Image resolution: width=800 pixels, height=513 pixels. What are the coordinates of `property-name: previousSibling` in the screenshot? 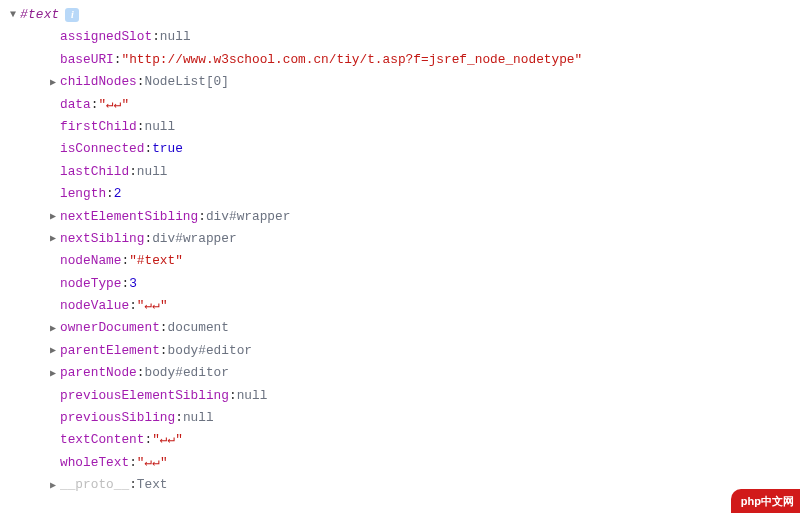 It's located at (118, 418).